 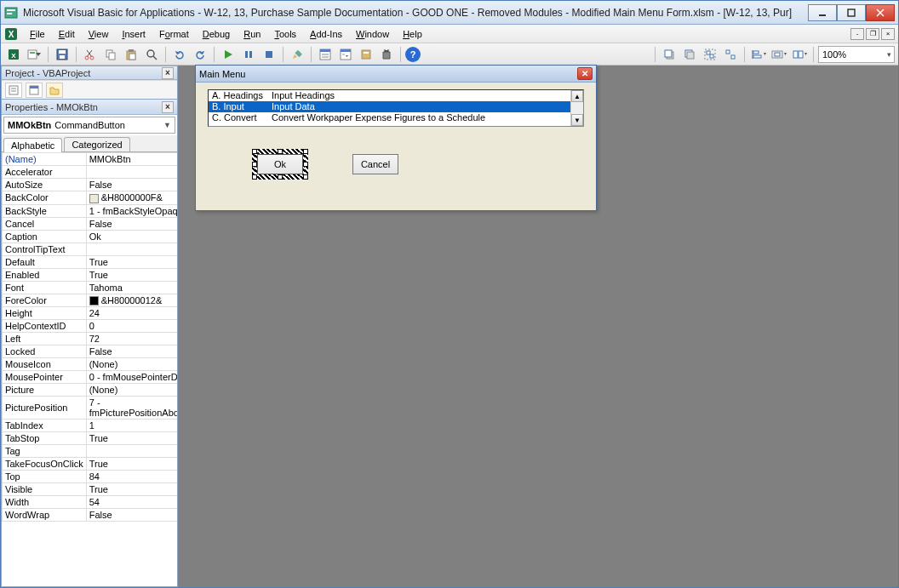 What do you see at coordinates (90, 237) in the screenshot?
I see `property-row: CaptionOk` at bounding box center [90, 237].